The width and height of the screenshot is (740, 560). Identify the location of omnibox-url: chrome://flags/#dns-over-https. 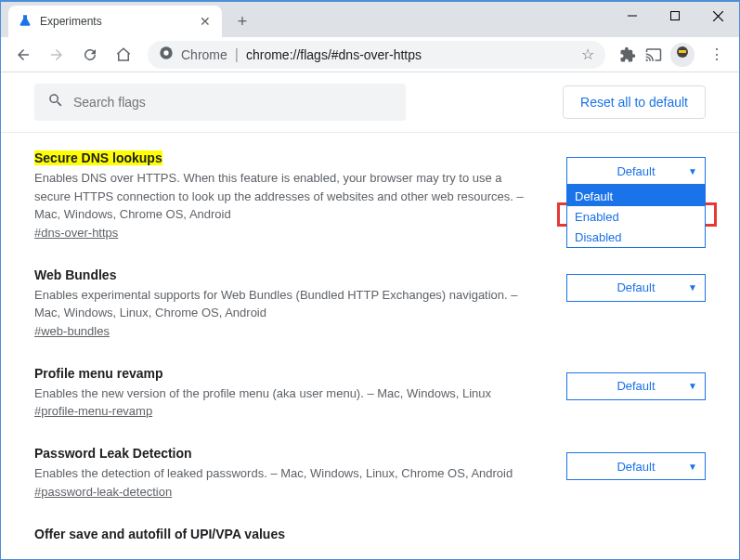
(334, 55).